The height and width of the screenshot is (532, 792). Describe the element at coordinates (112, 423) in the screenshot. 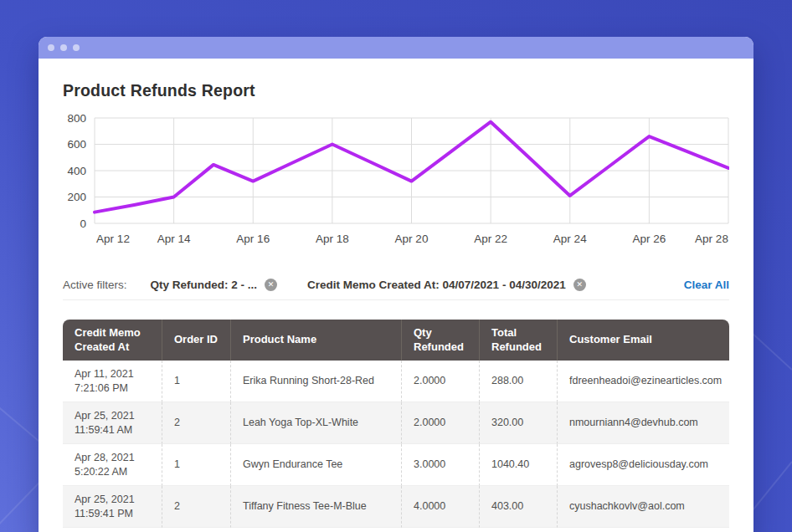

I see `cell-created-at: Apr 25, 2021 11:59:41 AM` at that location.